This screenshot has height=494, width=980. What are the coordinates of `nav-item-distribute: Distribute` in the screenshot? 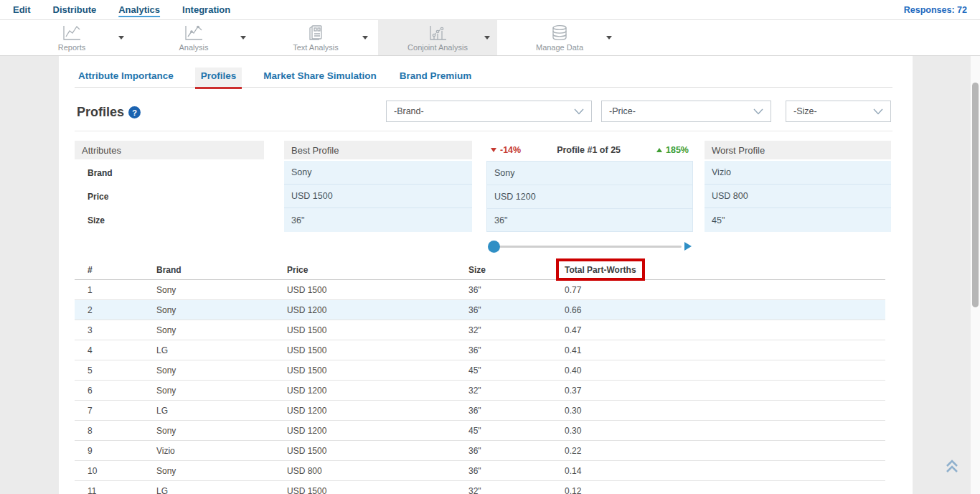 It's located at (75, 10).